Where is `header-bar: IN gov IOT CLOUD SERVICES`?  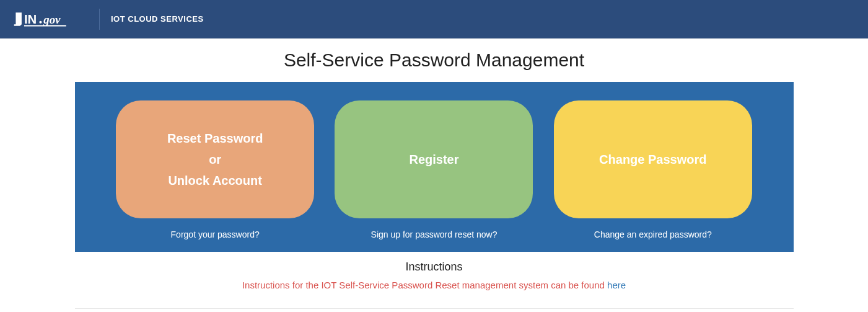
header-bar: IN gov IOT CLOUD SERVICES is located at coordinates (434, 19).